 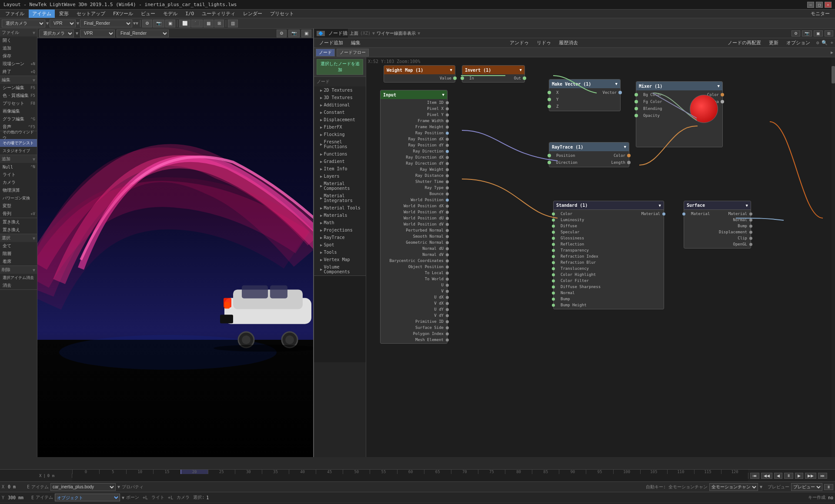 I want to click on input-raytype-port, so click(x=447, y=188).